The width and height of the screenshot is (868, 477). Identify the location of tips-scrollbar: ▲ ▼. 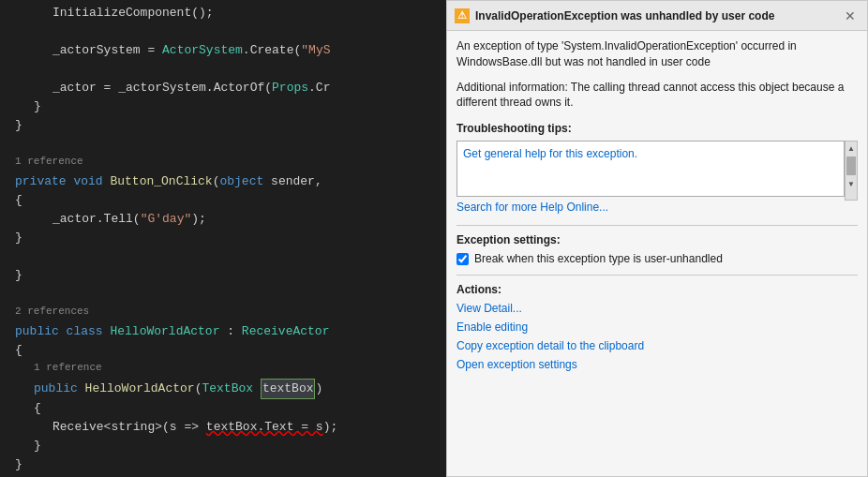
(851, 171).